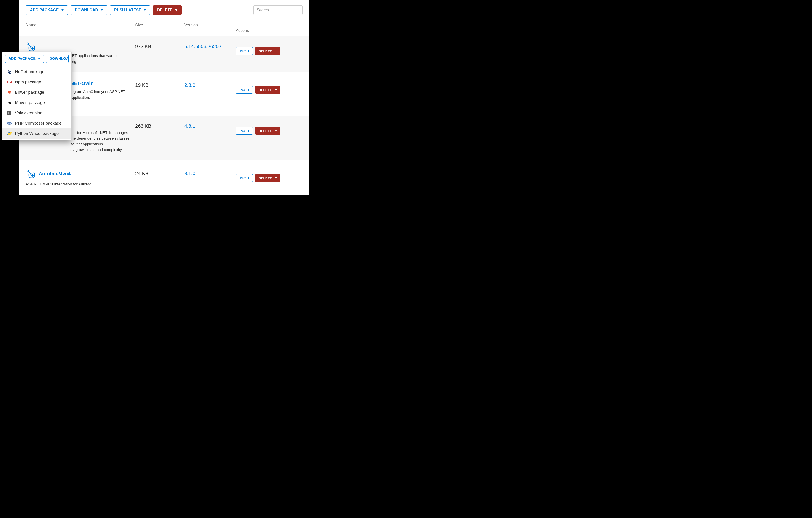  What do you see at coordinates (127, 10) in the screenshot?
I see `push-latest-label: PUSH LATEST` at bounding box center [127, 10].